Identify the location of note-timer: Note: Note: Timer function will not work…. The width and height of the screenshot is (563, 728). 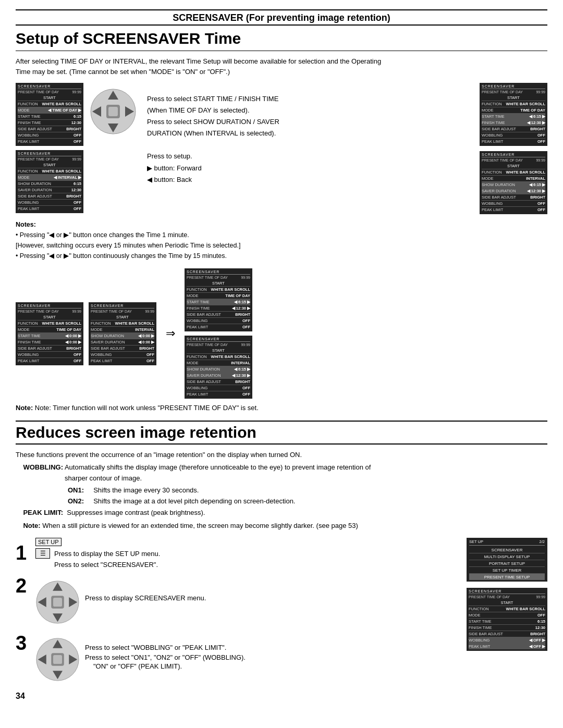
(282, 408).